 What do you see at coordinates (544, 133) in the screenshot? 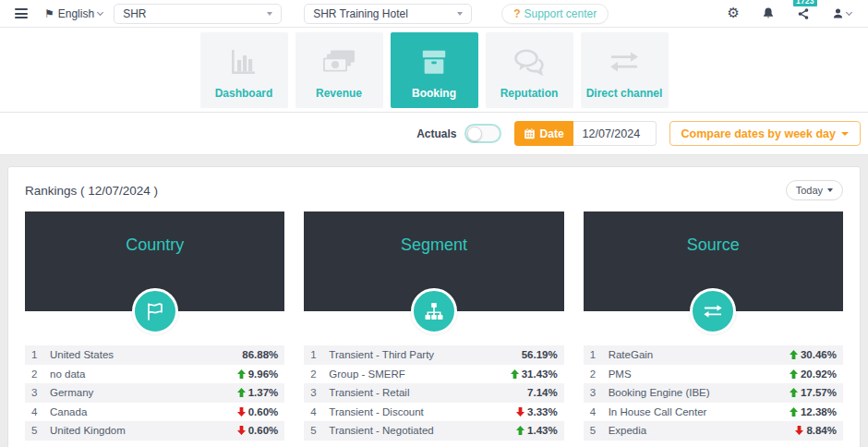
I see `date-button: Date` at bounding box center [544, 133].